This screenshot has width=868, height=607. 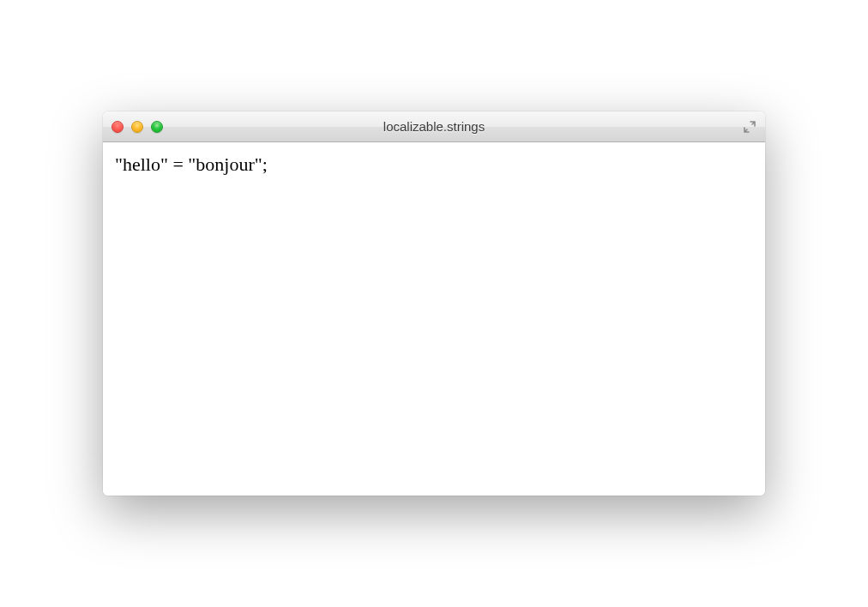 What do you see at coordinates (118, 127) in the screenshot?
I see `close-button` at bounding box center [118, 127].